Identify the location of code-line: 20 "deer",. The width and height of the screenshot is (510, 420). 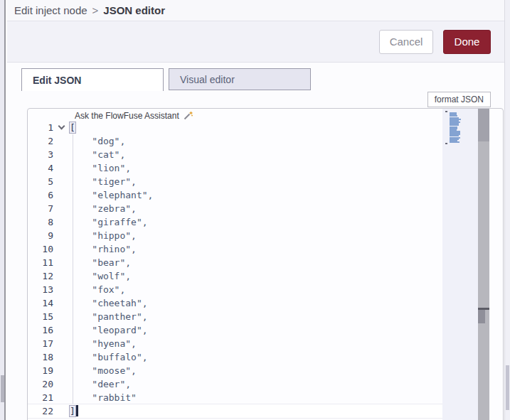
(235, 384).